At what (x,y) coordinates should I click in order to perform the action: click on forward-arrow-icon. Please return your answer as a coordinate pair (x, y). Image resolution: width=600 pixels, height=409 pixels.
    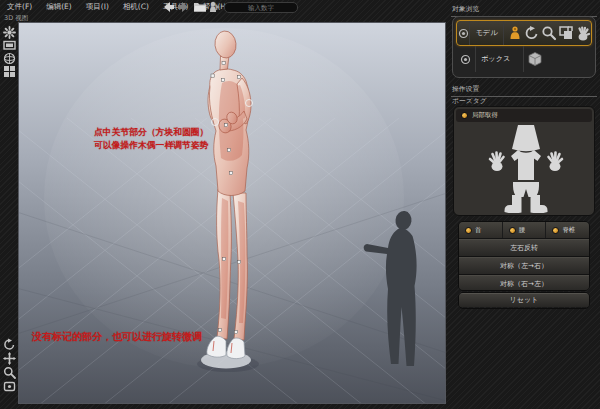
    Looking at the image, I should click on (184, 7).